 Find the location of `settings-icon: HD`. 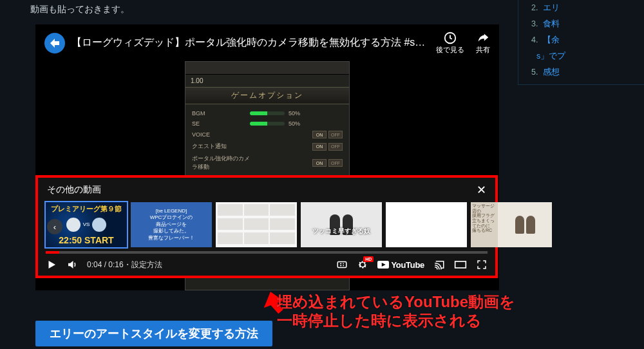

settings-icon: HD is located at coordinates (363, 265).